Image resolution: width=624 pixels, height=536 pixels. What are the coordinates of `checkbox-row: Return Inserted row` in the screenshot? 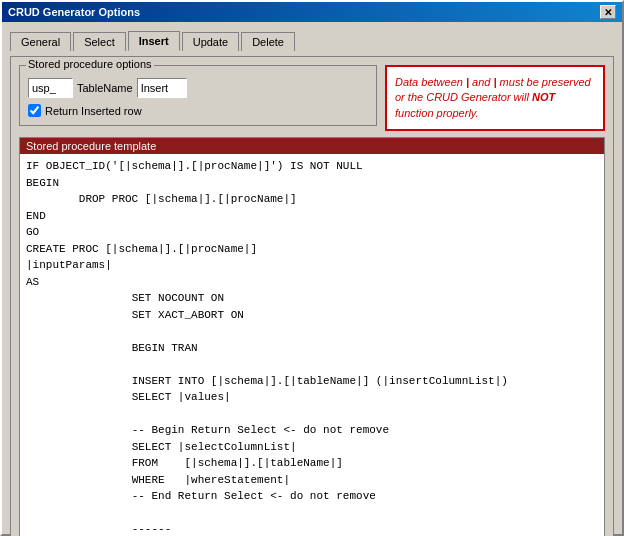 It's located at (198, 110).